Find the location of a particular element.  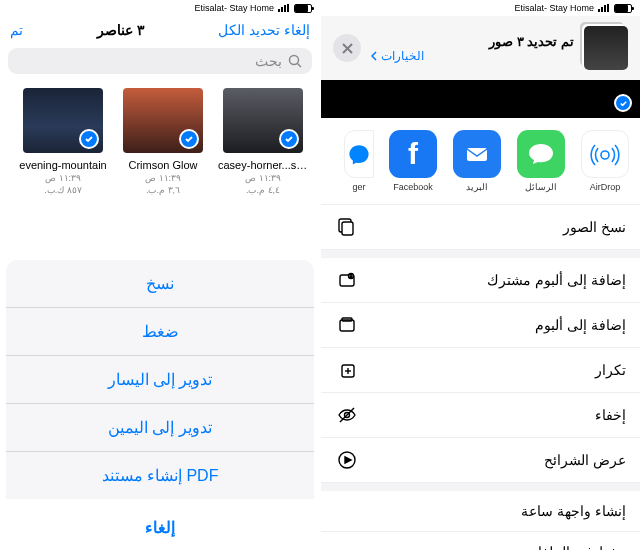

done-button: تم is located at coordinates (16, 30).